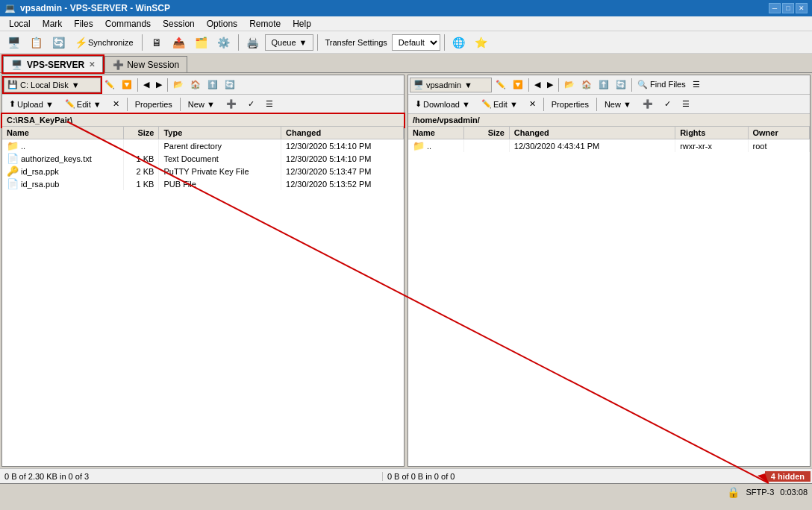  What do you see at coordinates (343, 133) in the screenshot?
I see `left-col-changed: Changed` at bounding box center [343, 133].